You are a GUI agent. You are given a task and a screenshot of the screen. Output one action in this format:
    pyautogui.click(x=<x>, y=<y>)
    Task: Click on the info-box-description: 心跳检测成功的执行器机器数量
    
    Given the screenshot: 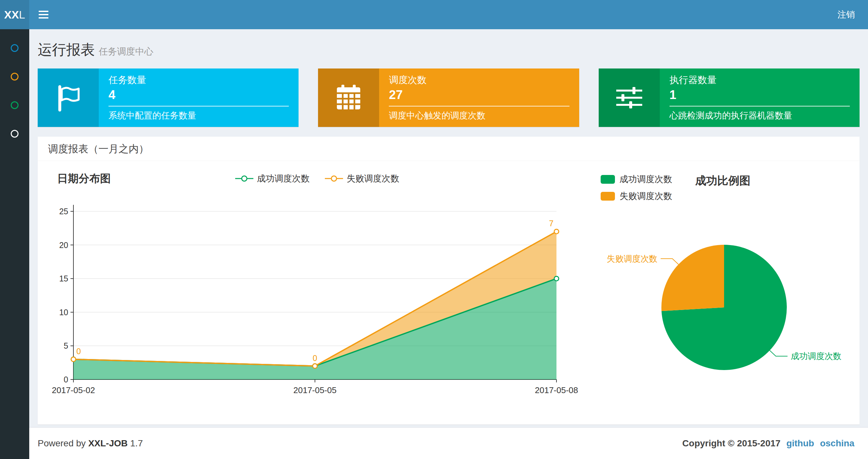 What is the action you would take?
    pyautogui.click(x=760, y=116)
    